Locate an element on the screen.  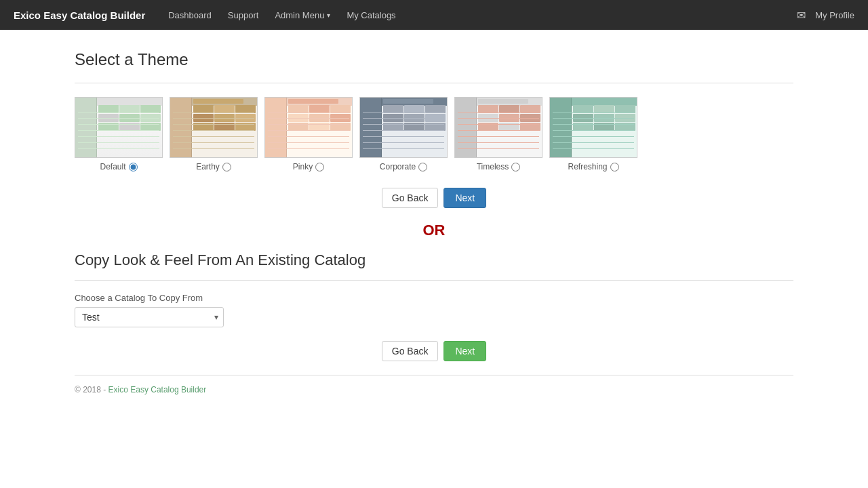
theme-default: Default is located at coordinates (119, 134).